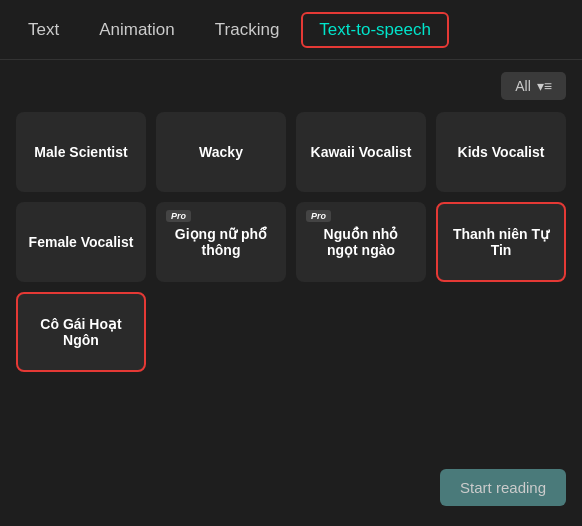 This screenshot has height=526, width=582. Describe the element at coordinates (291, 492) in the screenshot. I see `bottom-row: Start reading` at that location.